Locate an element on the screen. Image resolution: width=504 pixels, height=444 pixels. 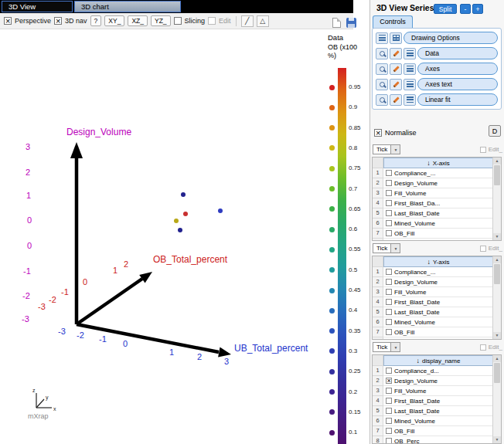
3d-nav-checkbox is located at coordinates (58, 21).